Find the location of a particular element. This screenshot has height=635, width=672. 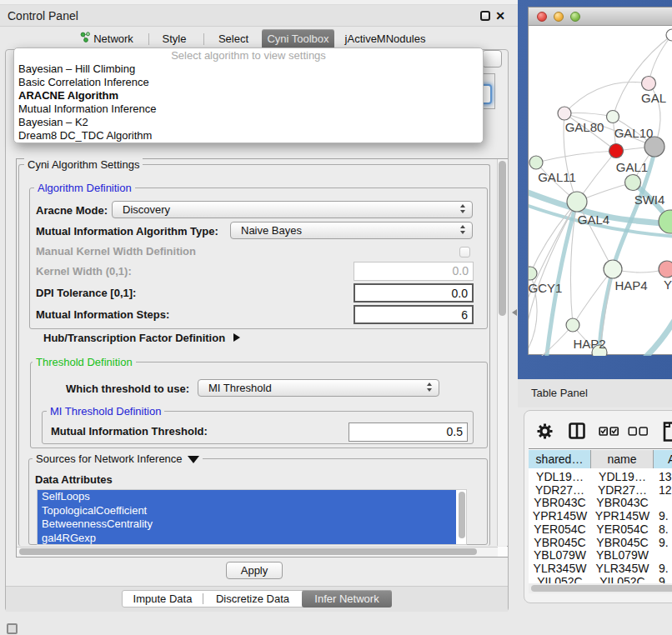

dropdown-item: Basic Correlation Inference is located at coordinates (248, 82).